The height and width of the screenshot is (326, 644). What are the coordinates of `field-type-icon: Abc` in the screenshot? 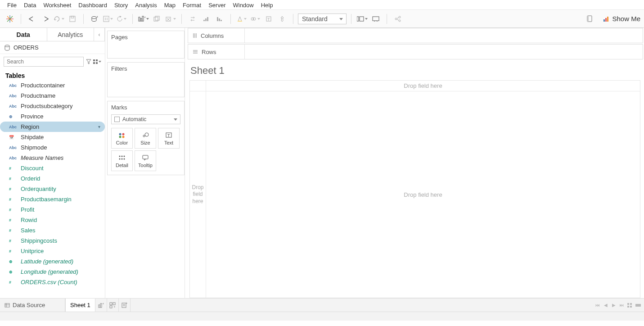 It's located at (13, 127).